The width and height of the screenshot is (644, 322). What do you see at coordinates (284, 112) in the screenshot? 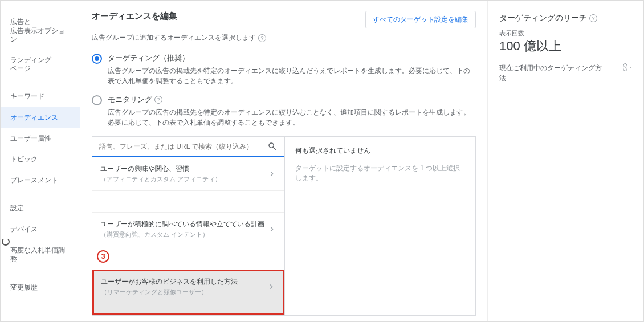
I see `radio-monitoring: モニタリング ? 広告グループの広告の掲載先を特定のオーディエンスに絞り込むこと…` at bounding box center [284, 112].